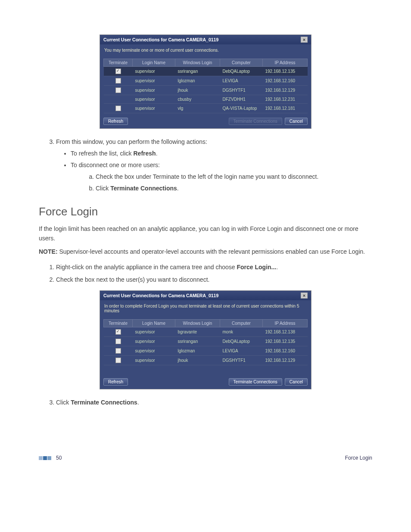 The image size is (411, 532). I want to click on cell-winlogin: jhouk, so click(198, 361).